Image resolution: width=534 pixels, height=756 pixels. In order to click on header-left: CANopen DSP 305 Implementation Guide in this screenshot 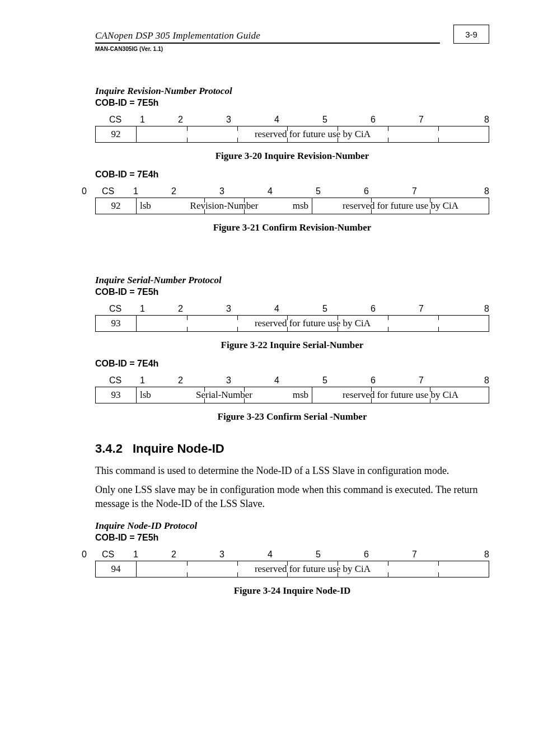, I will do `click(268, 37)`.